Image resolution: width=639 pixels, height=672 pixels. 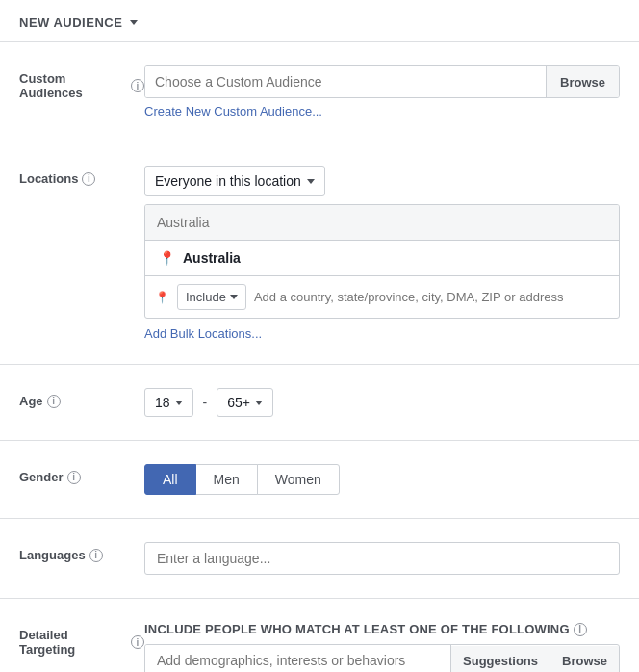 What do you see at coordinates (382, 479) in the screenshot?
I see `gender-content: All Men Women` at bounding box center [382, 479].